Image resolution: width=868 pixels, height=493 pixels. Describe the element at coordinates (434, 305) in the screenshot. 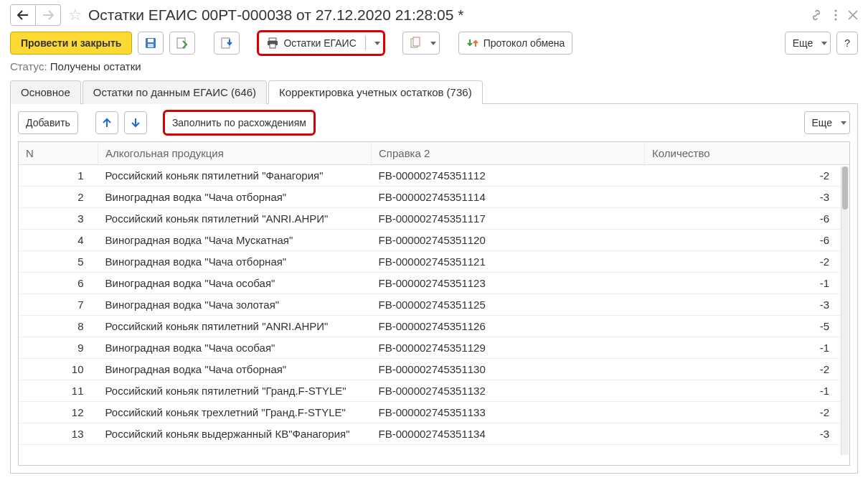

I see `table-row: 7Виноградная водка "Чача золотая"FB-0000…` at that location.